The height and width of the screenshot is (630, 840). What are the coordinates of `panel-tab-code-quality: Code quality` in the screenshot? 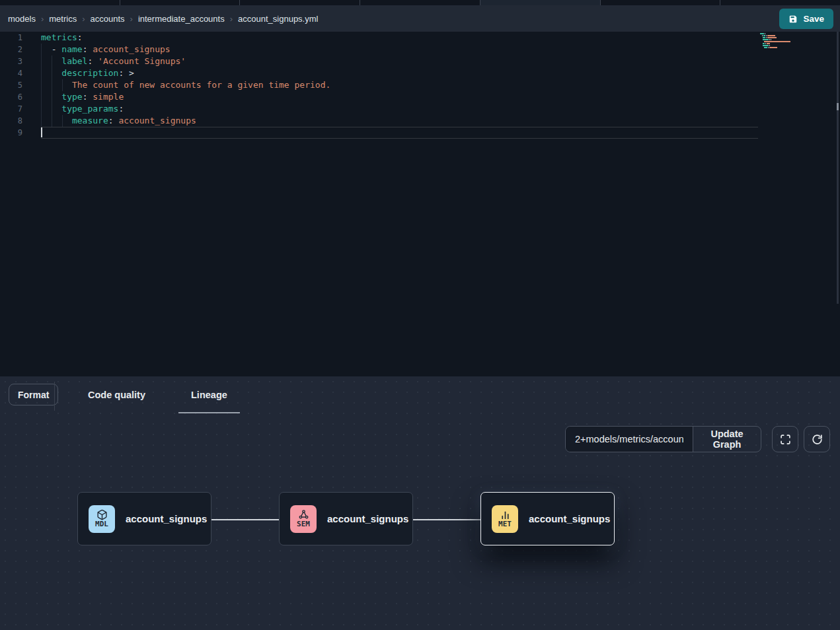 It's located at (116, 395).